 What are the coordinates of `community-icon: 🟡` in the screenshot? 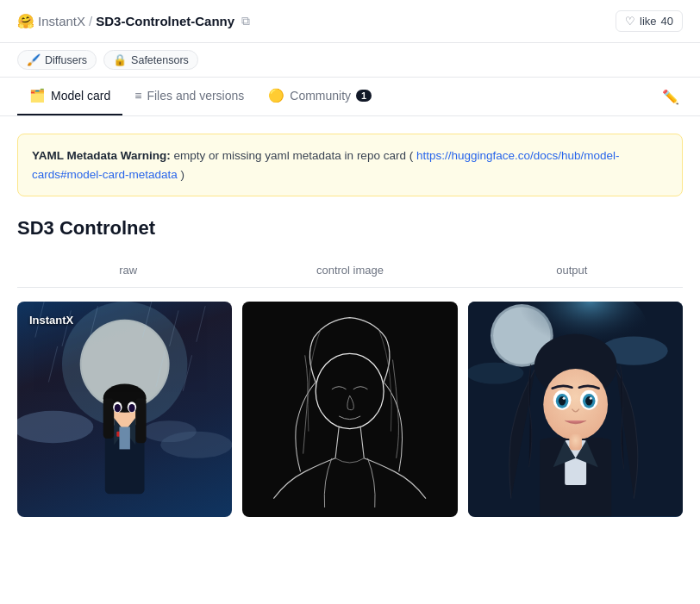 It's located at (276, 96).